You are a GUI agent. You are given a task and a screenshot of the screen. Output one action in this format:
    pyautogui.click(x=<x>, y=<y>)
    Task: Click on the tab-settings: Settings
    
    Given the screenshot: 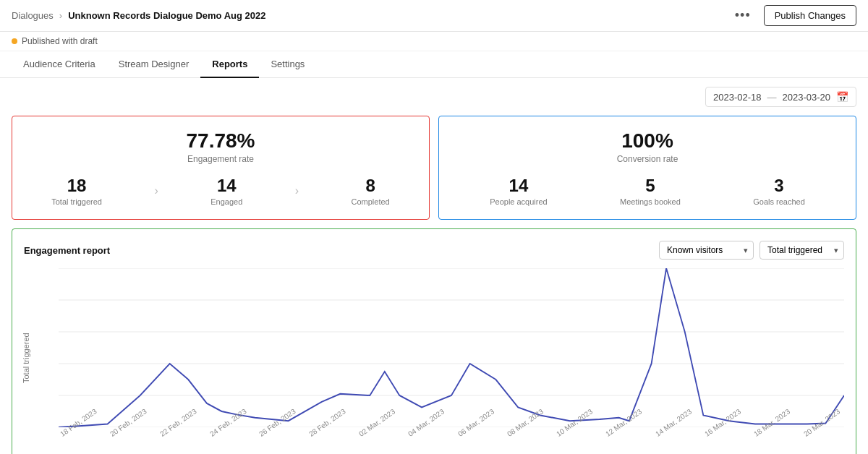 What is the action you would take?
    pyautogui.click(x=288, y=65)
    